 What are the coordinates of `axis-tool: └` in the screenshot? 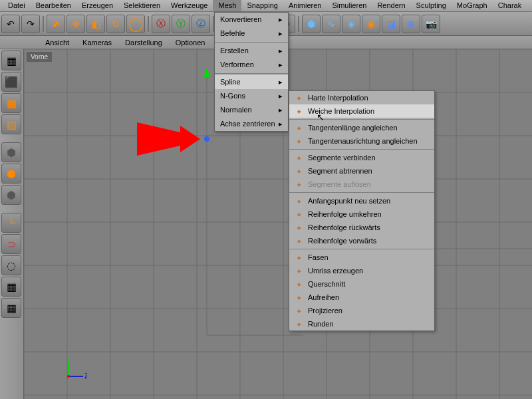 It's located at (11, 223).